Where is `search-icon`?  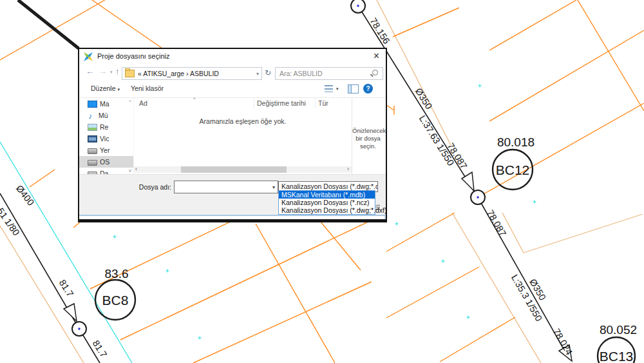 search-icon is located at coordinates (375, 72).